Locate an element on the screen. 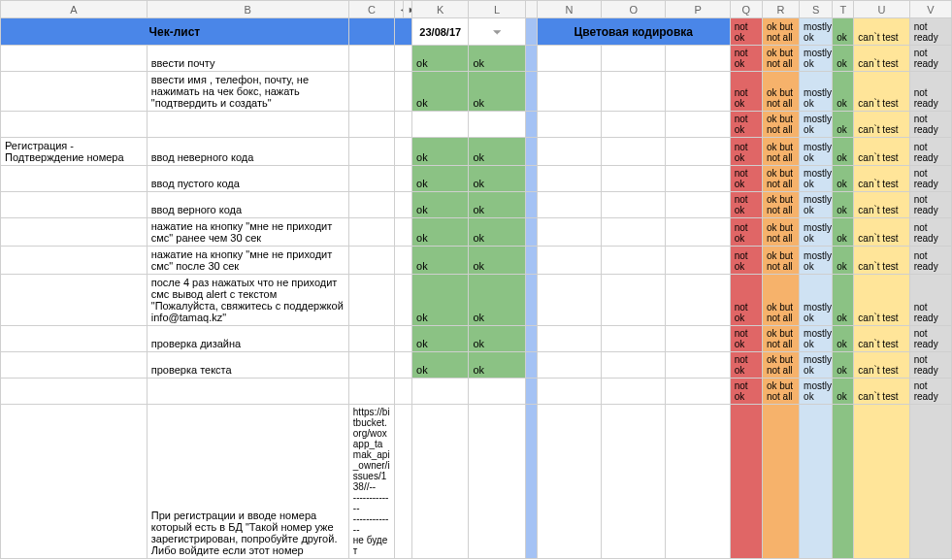 The image size is (952, 560). filter-icon: ⏷ is located at coordinates (497, 32).